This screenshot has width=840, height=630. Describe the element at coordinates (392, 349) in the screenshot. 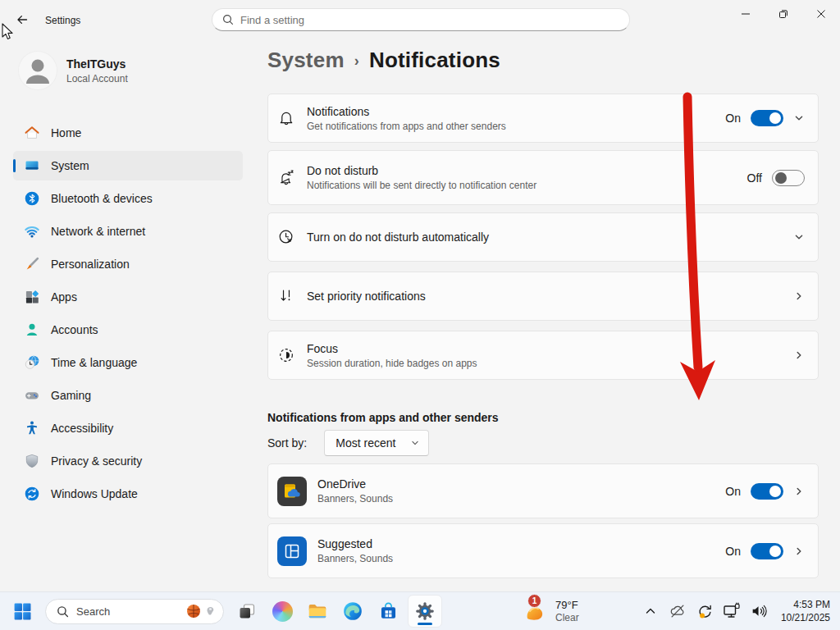

I see `card-title: Focus` at that location.